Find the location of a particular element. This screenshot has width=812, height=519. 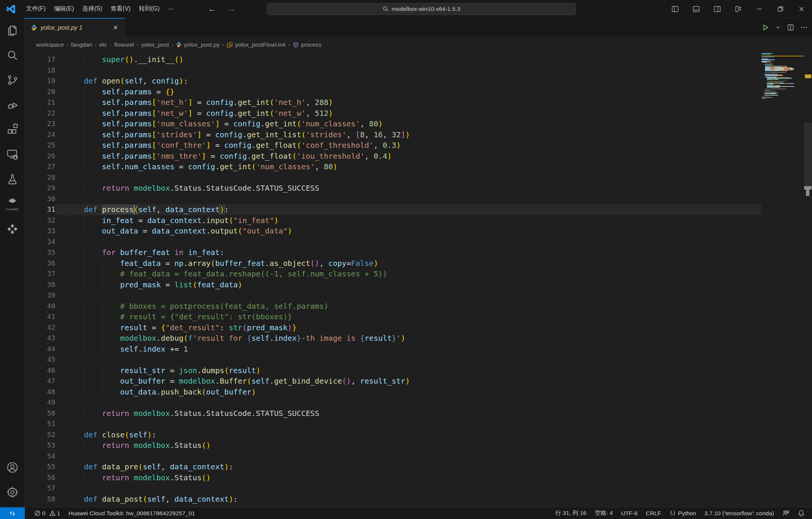

breadcrumb-etc: etc is located at coordinates (103, 45).